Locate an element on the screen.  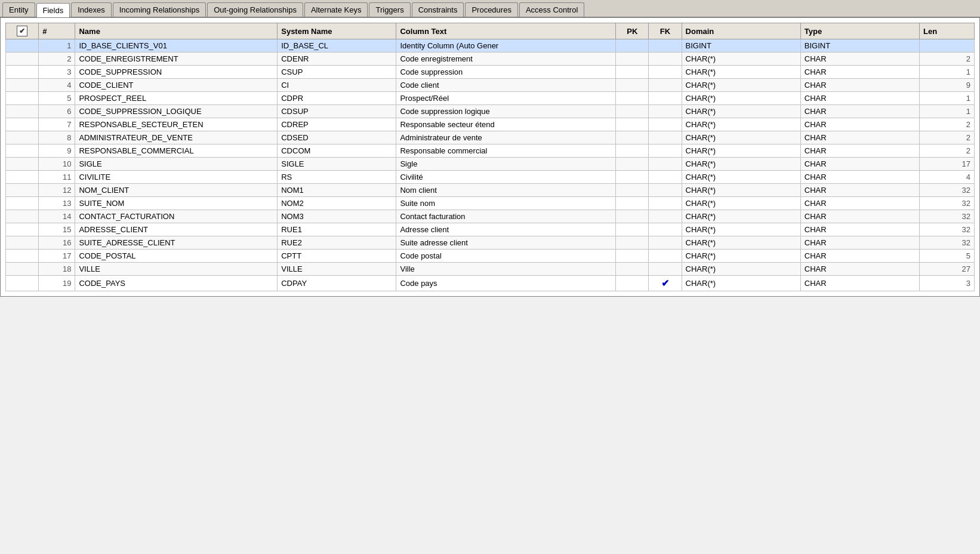
row-sysname: CDCOM is located at coordinates (337, 151).